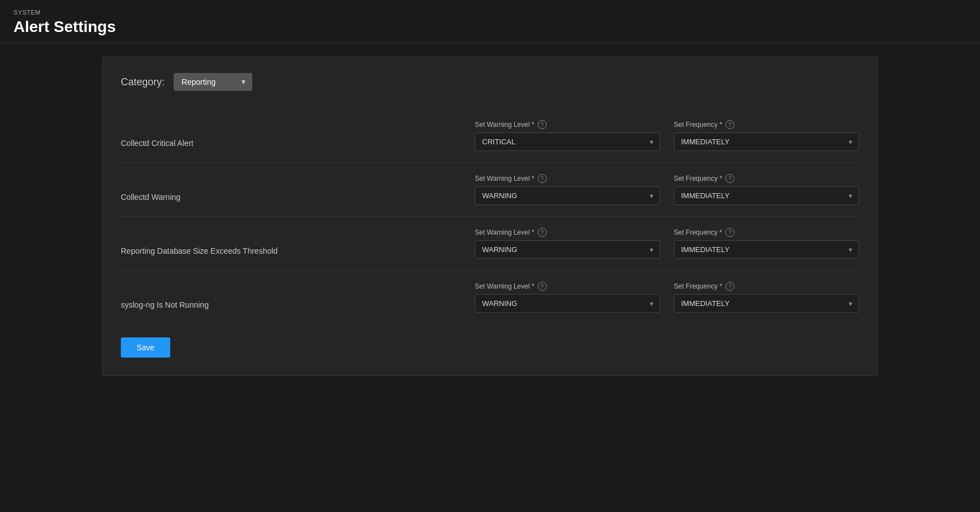 Image resolution: width=980 pixels, height=512 pixels. Describe the element at coordinates (698, 125) in the screenshot. I see `frequency-label-1: Set Frequency *` at that location.